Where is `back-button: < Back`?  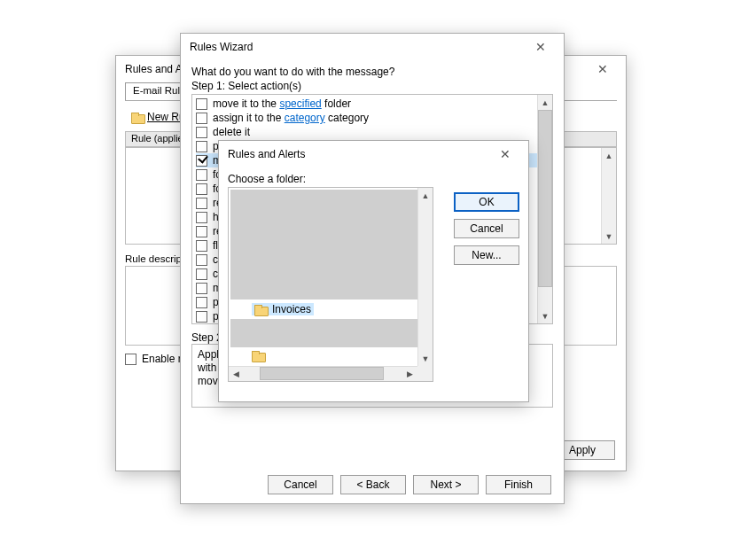
back-button: < Back is located at coordinates (373, 485).